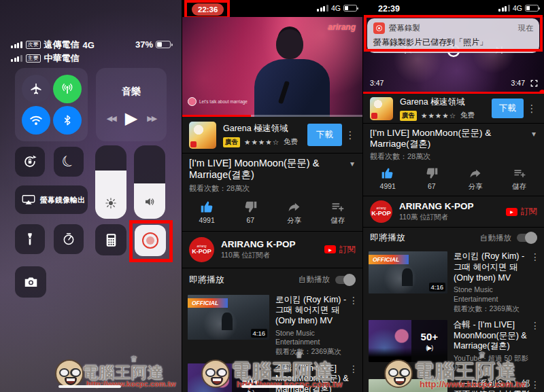 This screenshot has height=392, width=544. I want to click on play-icon: ▶, so click(131, 118).